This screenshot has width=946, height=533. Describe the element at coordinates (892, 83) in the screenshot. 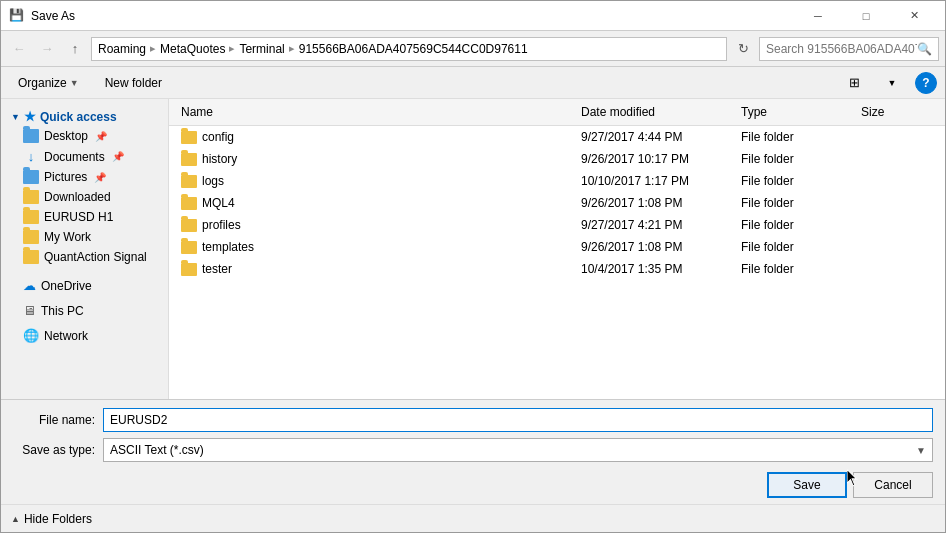

I see `view-arrow-icon: ▼` at that location.